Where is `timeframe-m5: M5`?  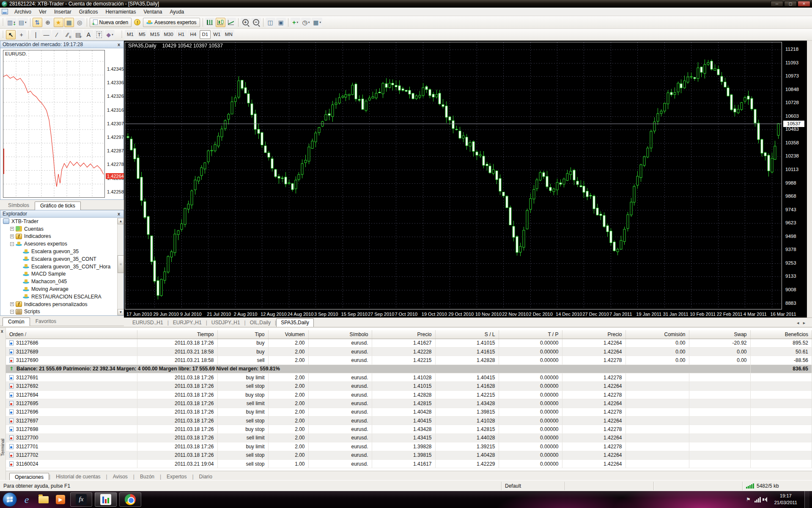
timeframe-m5: M5 is located at coordinates (142, 35).